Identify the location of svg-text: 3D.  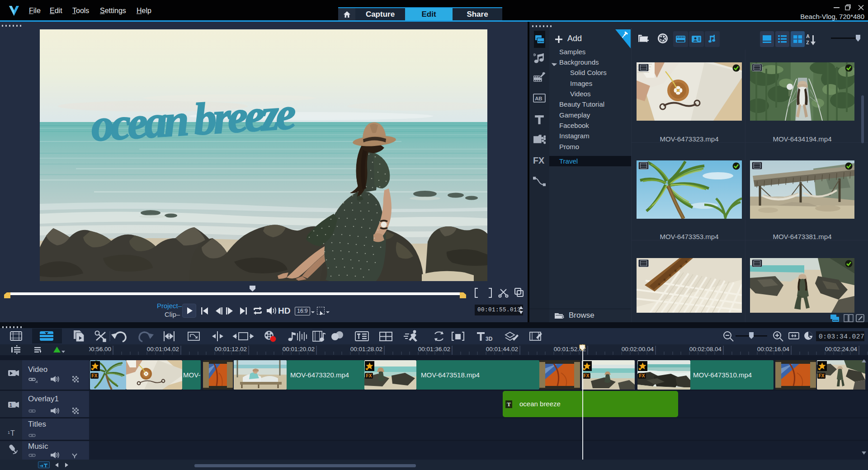
(489, 339).